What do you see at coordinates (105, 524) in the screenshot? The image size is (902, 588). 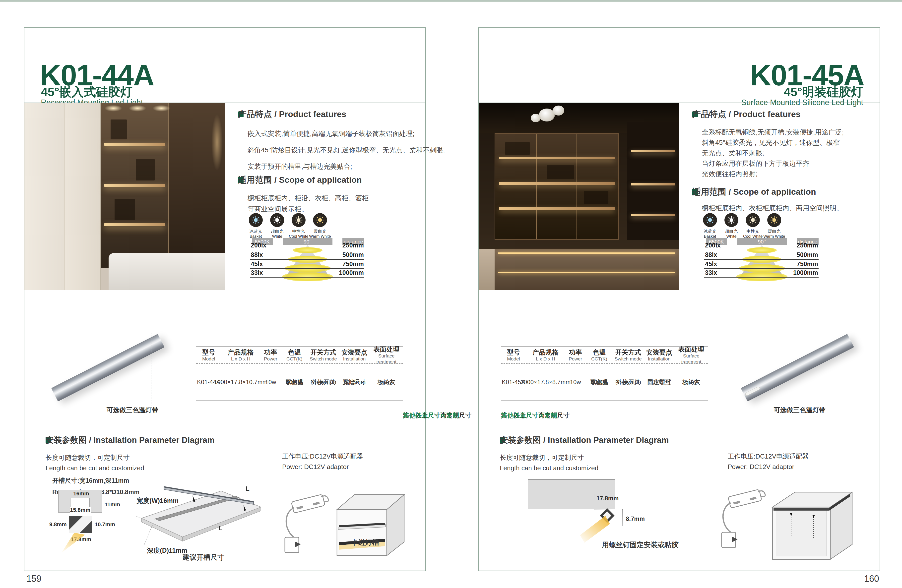 I see `dim-height-107: 10.7mm` at bounding box center [105, 524].